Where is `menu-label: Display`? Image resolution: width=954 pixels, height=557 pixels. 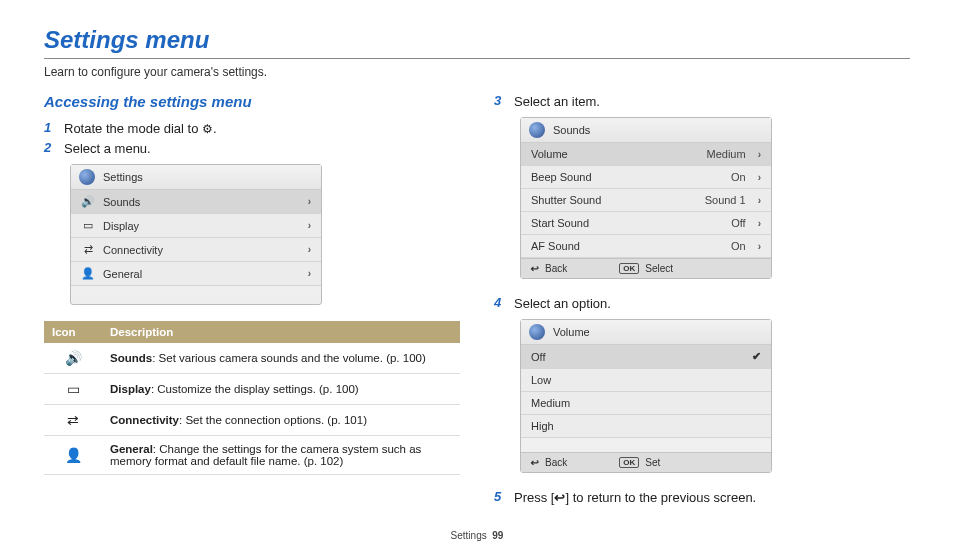 menu-label: Display is located at coordinates (200, 226).